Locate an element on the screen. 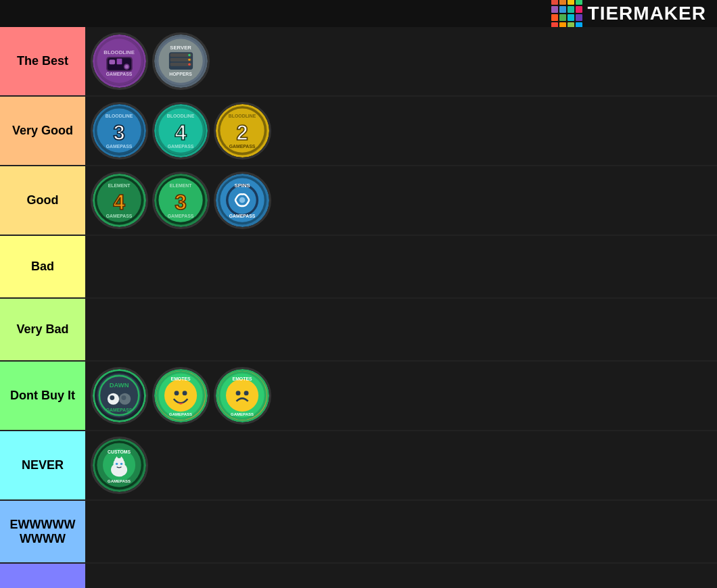 This screenshot has height=588, width=717. tier-items-trash is located at coordinates (401, 576).